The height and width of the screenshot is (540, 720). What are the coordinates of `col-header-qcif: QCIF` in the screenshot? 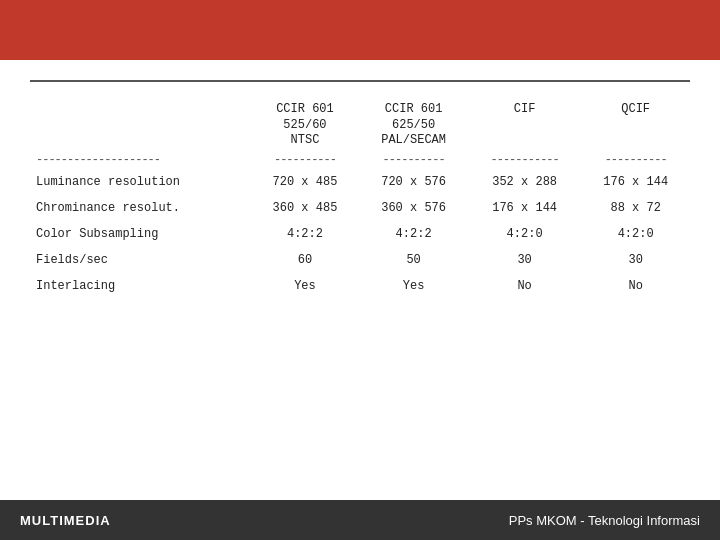 It's located at (636, 126).